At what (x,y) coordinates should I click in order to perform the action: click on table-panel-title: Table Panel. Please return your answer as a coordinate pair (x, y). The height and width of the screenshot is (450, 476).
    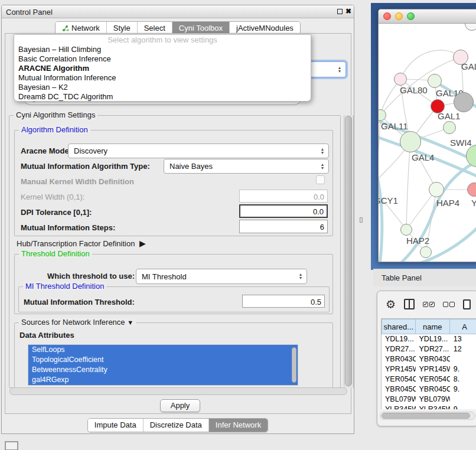
    Looking at the image, I should click on (402, 278).